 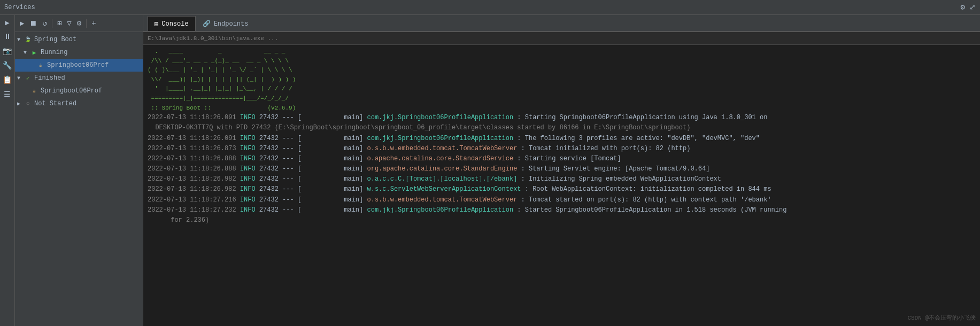 What do you see at coordinates (78, 65) in the screenshot?
I see `springboot06prof-running-label: Springboot06Prof` at bounding box center [78, 65].